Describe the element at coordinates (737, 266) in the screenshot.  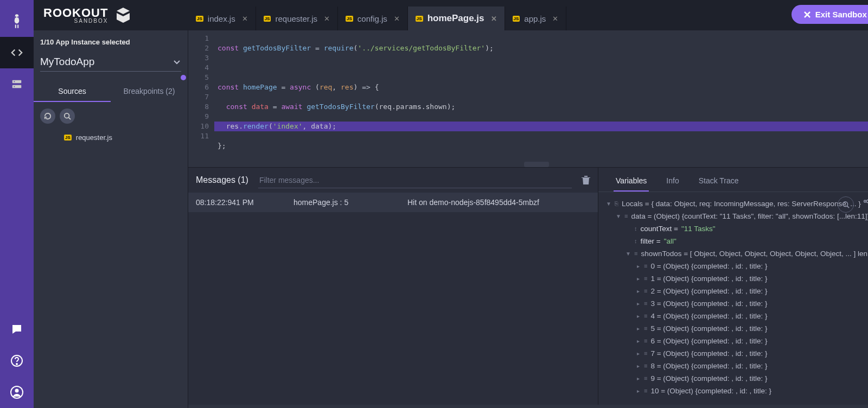
I see `tree-item: ▸≡0 = (Object) {completed: , id: , title…` at that location.